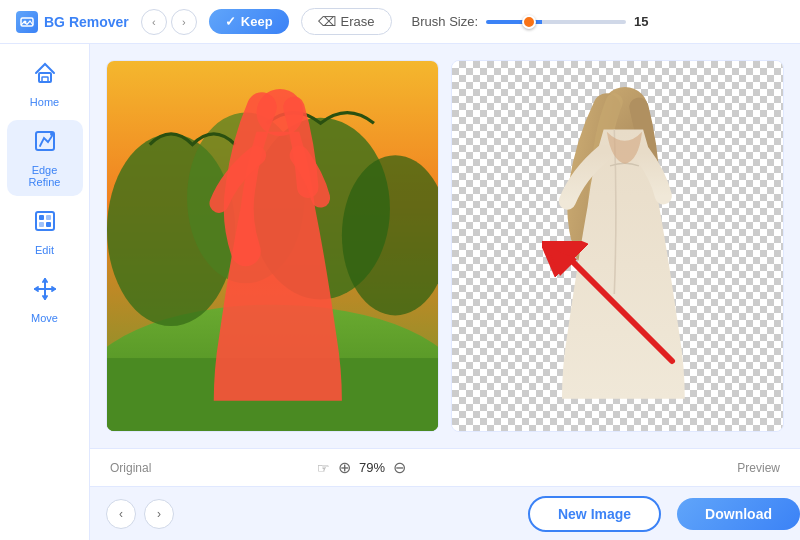 This screenshot has width=800, height=540. Describe the element at coordinates (445, 22) in the screenshot. I see `brush-size-label: Brush Size:` at that location.